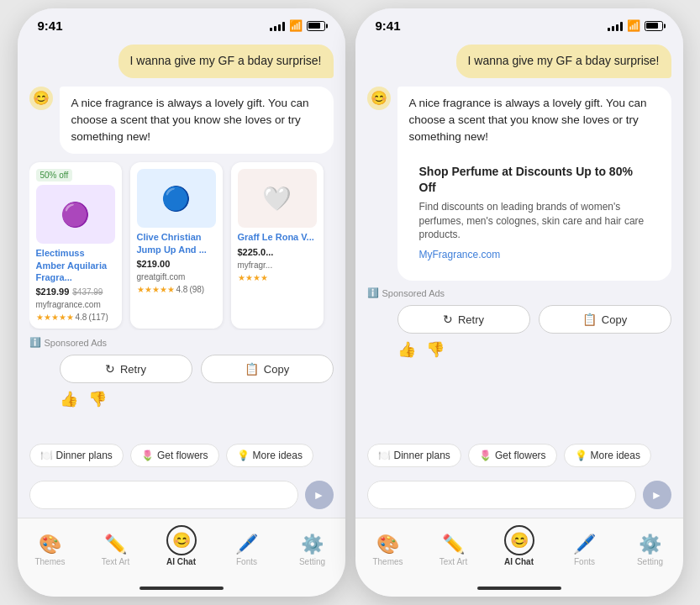  What do you see at coordinates (197, 289) in the screenshot?
I see `count-2: (98)` at bounding box center [197, 289].